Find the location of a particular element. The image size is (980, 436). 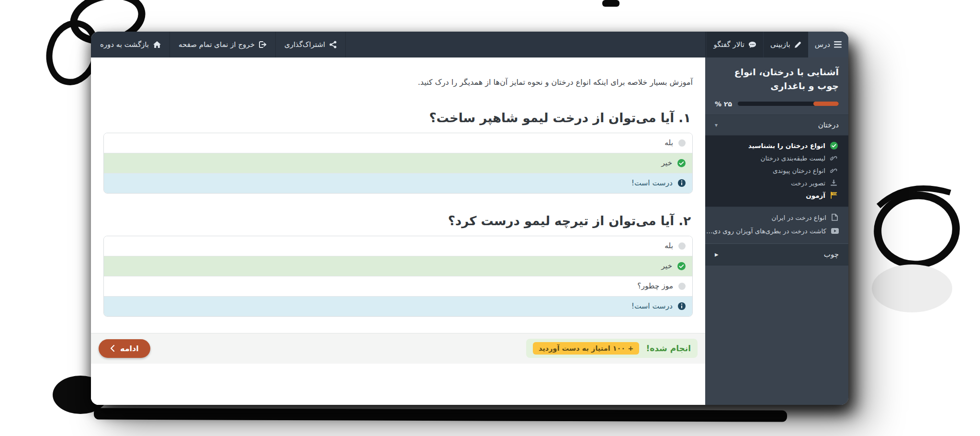

hamburger-icon is located at coordinates (838, 45).